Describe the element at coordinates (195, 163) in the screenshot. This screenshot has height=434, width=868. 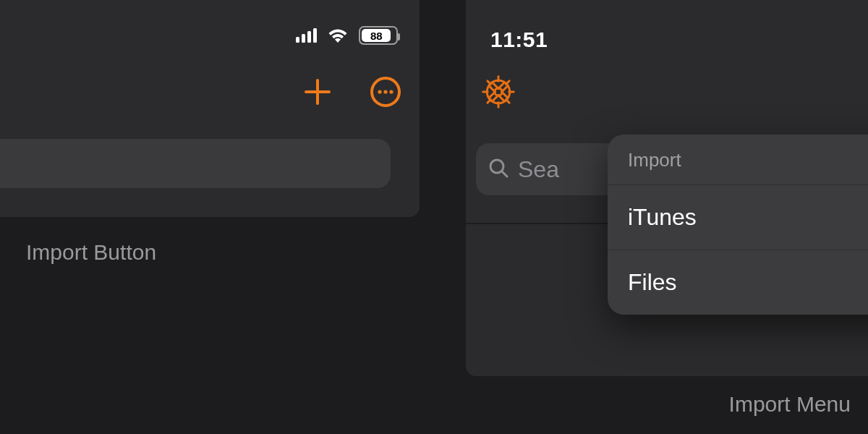
I see `search-input` at that location.